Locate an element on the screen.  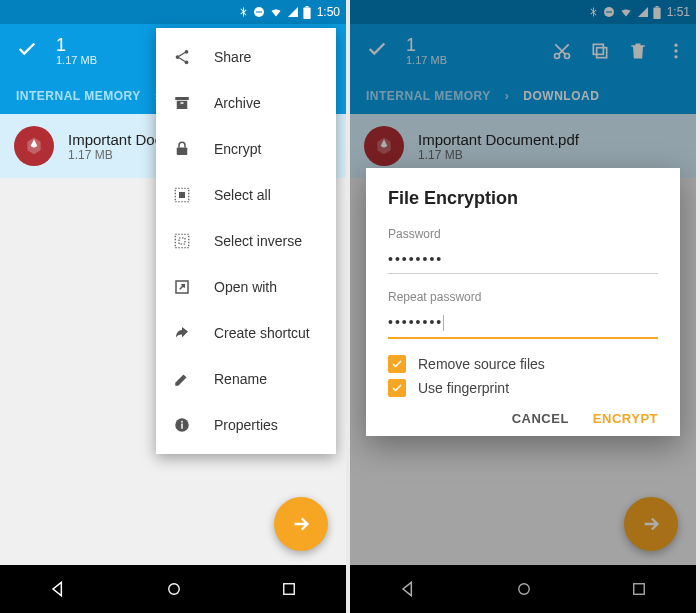
menu-label: Open with is located at coordinates (246, 287).